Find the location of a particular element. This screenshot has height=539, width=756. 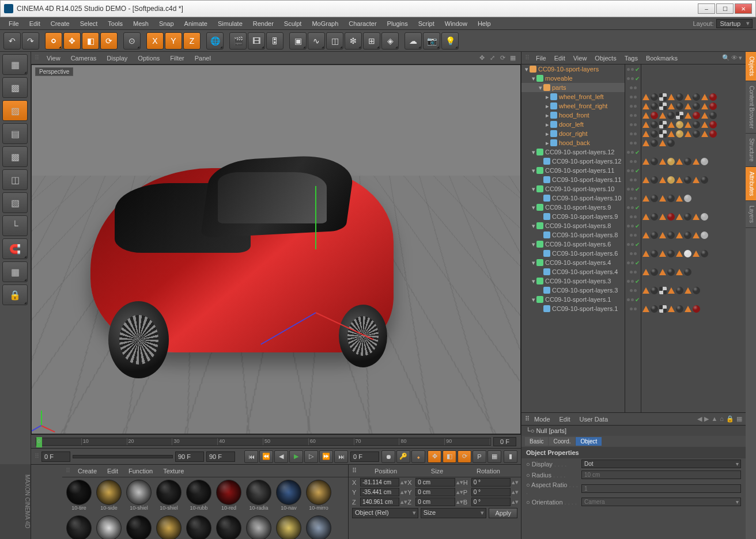

axis-mode-button: └ is located at coordinates (15, 226).